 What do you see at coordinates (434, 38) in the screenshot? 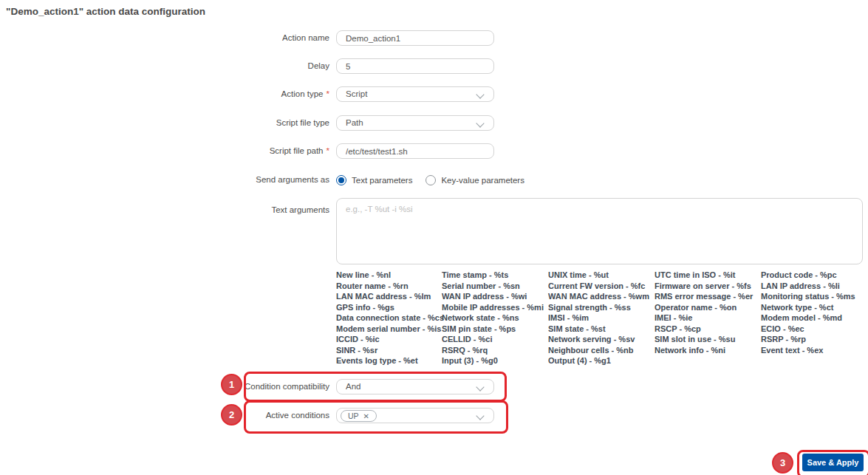
I see `action-name-row: Action name` at bounding box center [434, 38].